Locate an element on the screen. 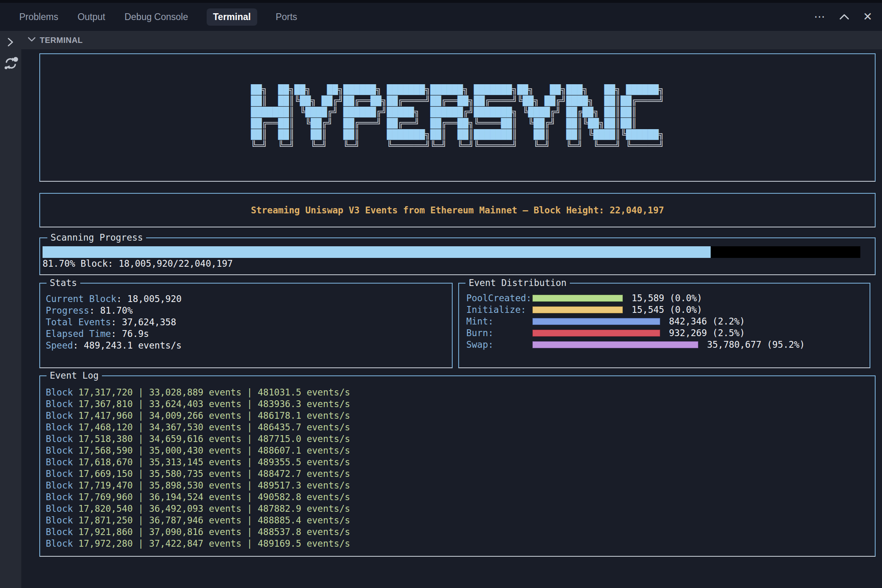 This screenshot has height=588, width=882. log-row: Block 17,719,470 | 35,898,530 events | 4… is located at coordinates (460, 485).